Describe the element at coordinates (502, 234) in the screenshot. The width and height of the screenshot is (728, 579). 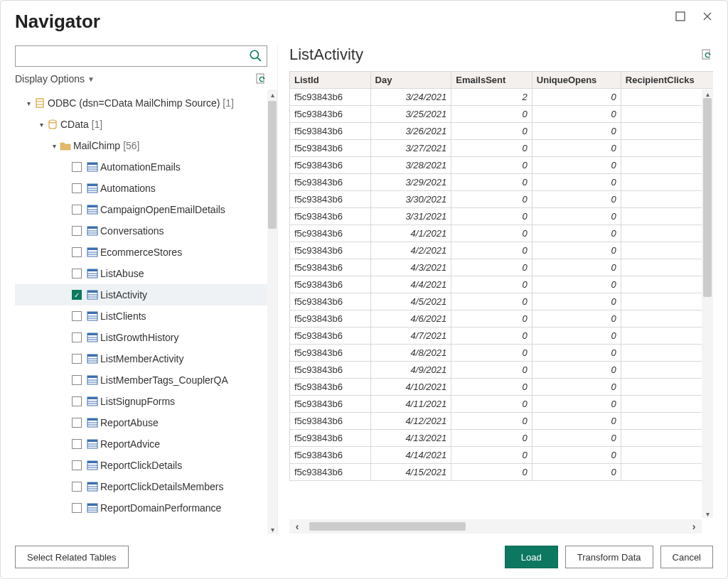
I see `table-row: f5c93843b64/1/2021000` at that location.